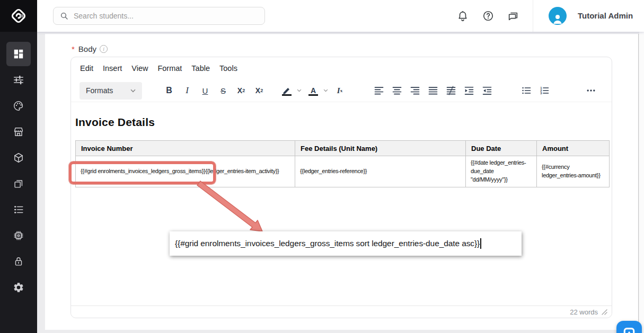  Describe the element at coordinates (19, 166) in the screenshot. I see `sidebar` at that location.